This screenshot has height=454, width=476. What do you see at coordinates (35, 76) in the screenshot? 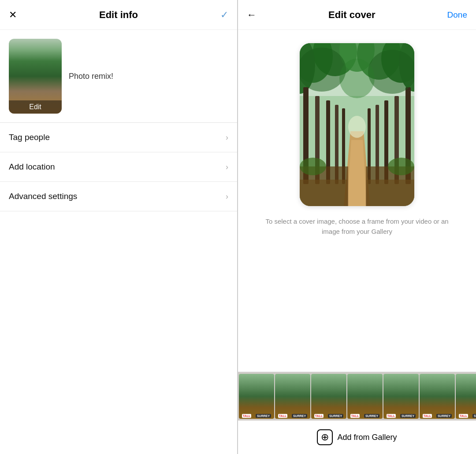
I see `album-thumbnail: Edit` at bounding box center [35, 76].